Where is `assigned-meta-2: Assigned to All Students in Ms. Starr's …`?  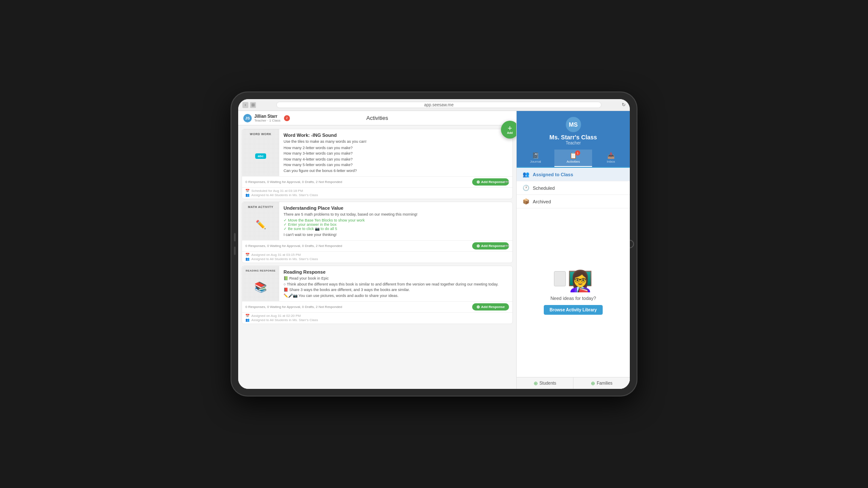
assigned-meta-2: Assigned to All Students in Ms. Starr's … is located at coordinates (377, 259).